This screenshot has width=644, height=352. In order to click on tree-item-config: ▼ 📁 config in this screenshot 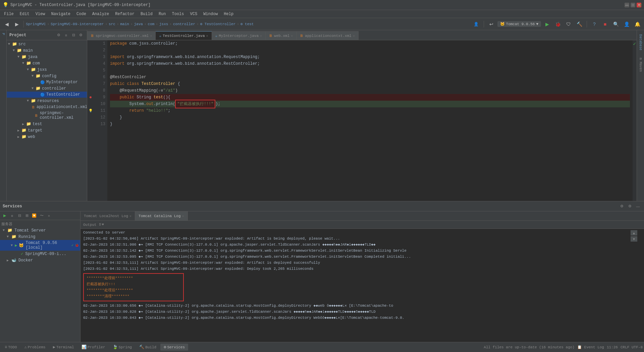, I will do `click(47, 76)`.